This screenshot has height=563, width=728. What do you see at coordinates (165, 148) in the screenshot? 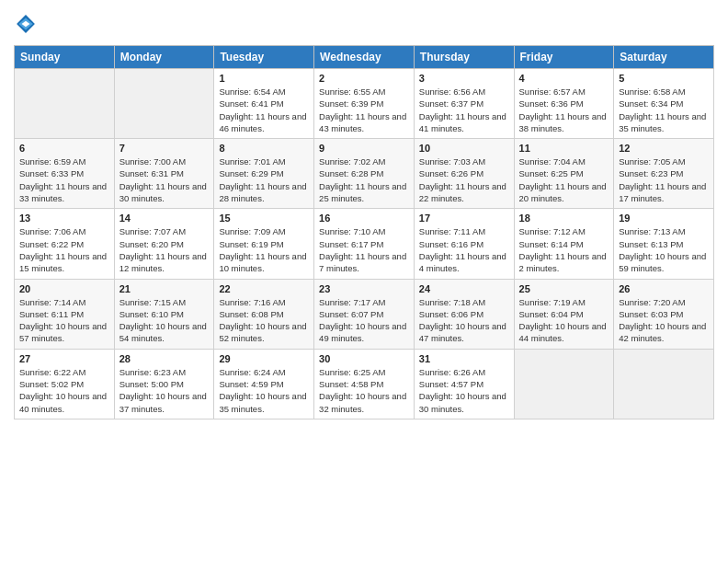
I see `day-number: 7` at bounding box center [165, 148].